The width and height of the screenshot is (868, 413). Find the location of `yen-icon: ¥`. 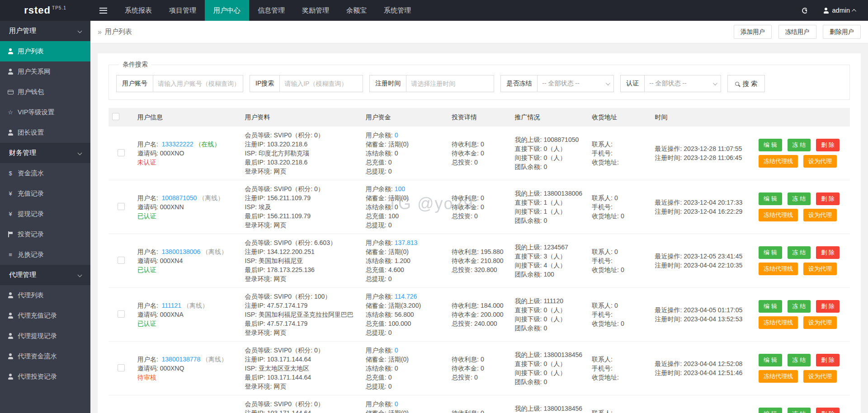

yen-icon: ¥ is located at coordinates (10, 193).